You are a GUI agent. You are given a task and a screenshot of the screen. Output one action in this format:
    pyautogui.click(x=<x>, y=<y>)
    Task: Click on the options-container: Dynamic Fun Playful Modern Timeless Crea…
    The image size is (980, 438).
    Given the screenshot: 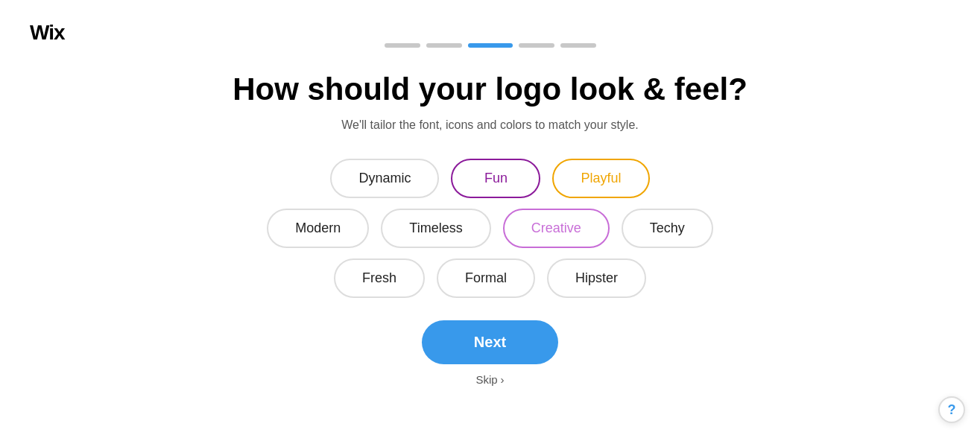 What is the action you would take?
    pyautogui.click(x=490, y=228)
    